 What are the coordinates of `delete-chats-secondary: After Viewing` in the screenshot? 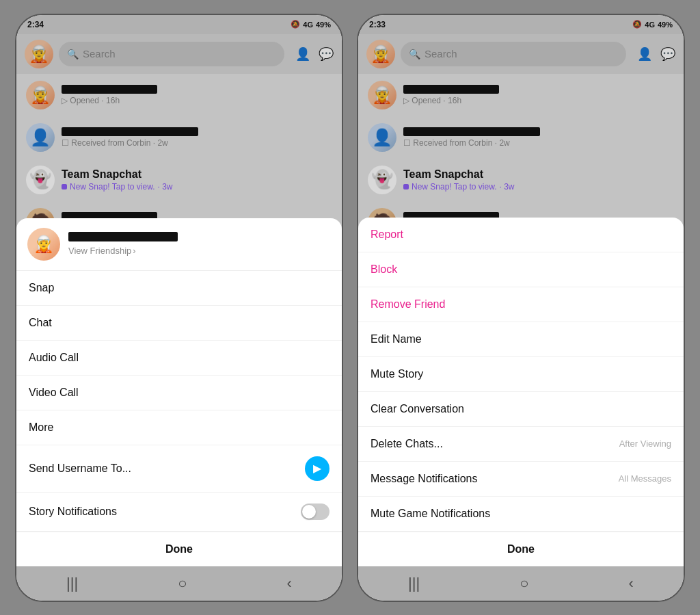 It's located at (645, 443).